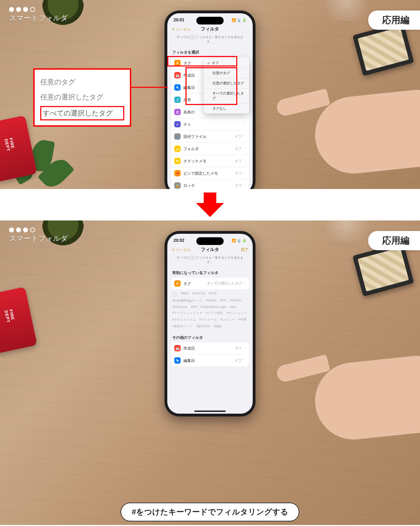  I want to click on tag-chip: #平屋, so click(242, 320).